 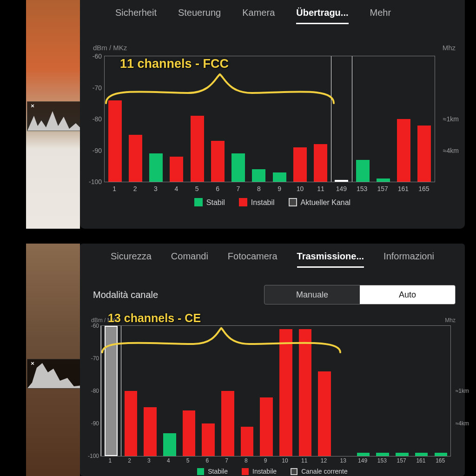 I want to click on y-tick: -100, so click(x=93, y=456).